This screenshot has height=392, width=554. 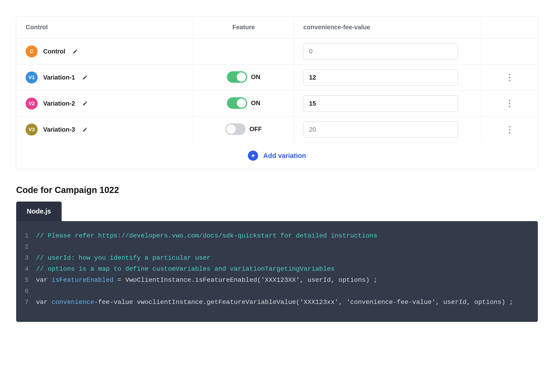 What do you see at coordinates (274, 247) in the screenshot?
I see `code-line: 2` at bounding box center [274, 247].